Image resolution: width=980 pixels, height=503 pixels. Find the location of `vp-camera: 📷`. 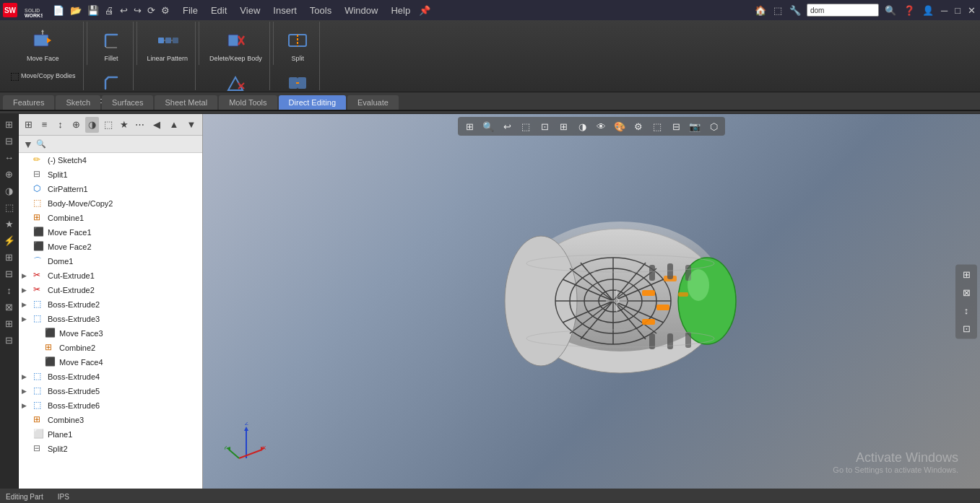

vp-camera: 📷 is located at coordinates (695, 126).